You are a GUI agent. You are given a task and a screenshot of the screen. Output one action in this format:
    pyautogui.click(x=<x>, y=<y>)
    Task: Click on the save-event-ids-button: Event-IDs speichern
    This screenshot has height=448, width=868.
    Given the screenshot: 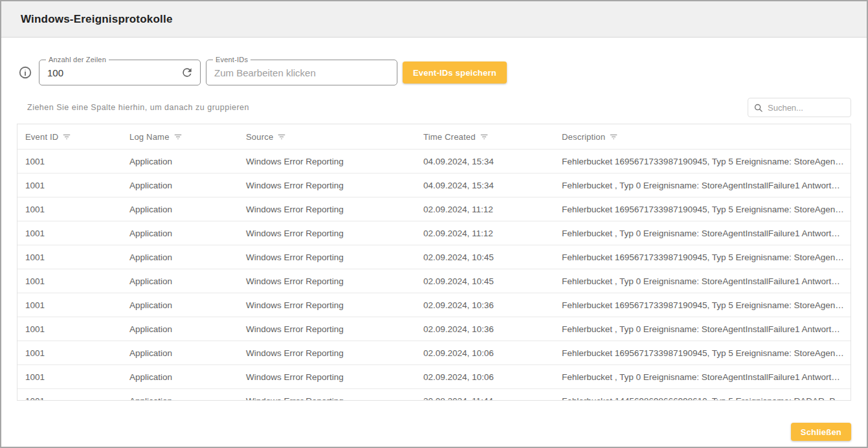 What is the action you would take?
    pyautogui.click(x=454, y=73)
    